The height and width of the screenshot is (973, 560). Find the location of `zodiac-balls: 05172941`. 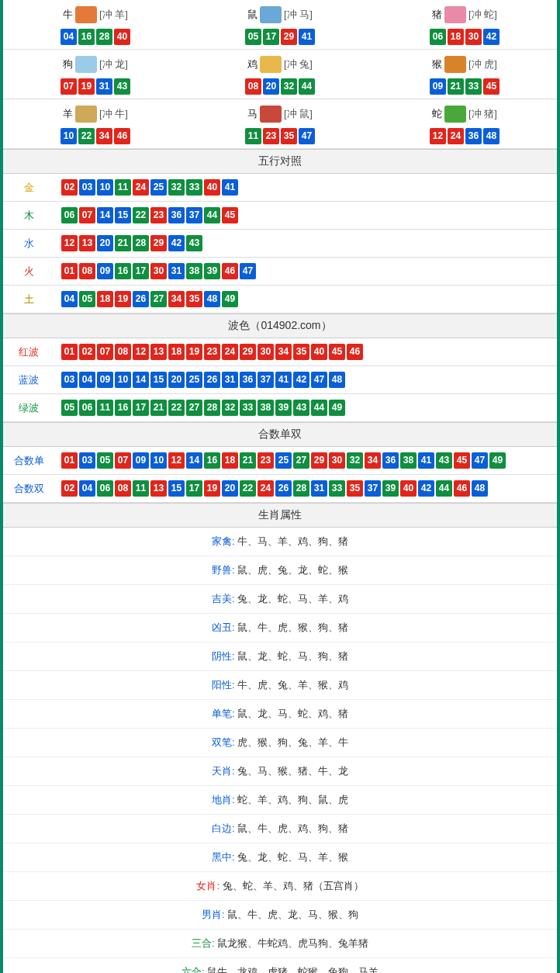

zodiac-balls: 05172941 is located at coordinates (280, 37).